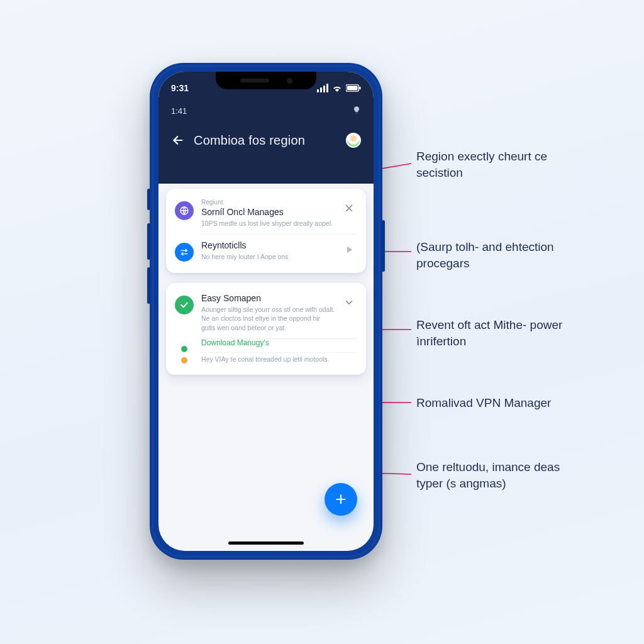  Describe the element at coordinates (178, 140) in the screenshot. I see `back-button` at that location.